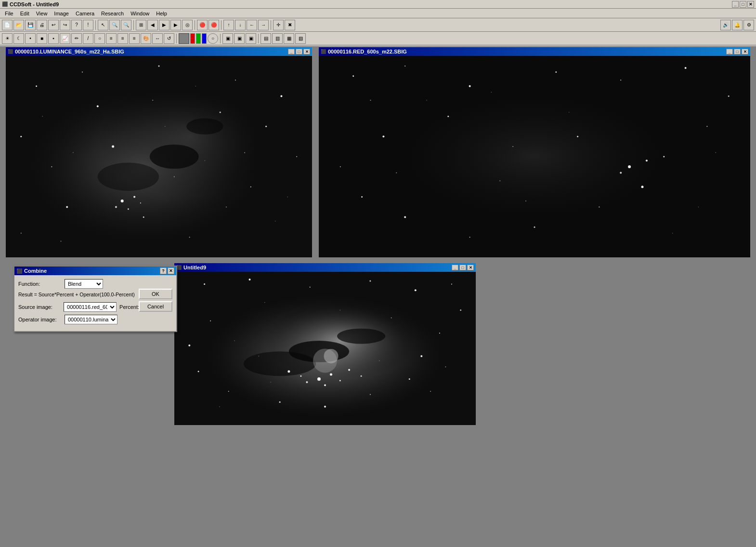  Describe the element at coordinates (111, 39) in the screenshot. I see `stretch1-btn: ≡` at that location.